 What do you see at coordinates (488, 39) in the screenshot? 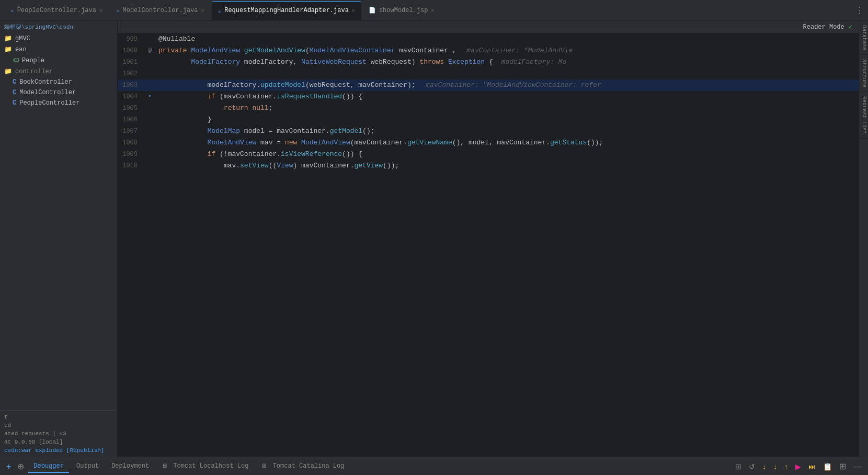
I see `code-line-999: 999 @Nullable` at bounding box center [488, 39].